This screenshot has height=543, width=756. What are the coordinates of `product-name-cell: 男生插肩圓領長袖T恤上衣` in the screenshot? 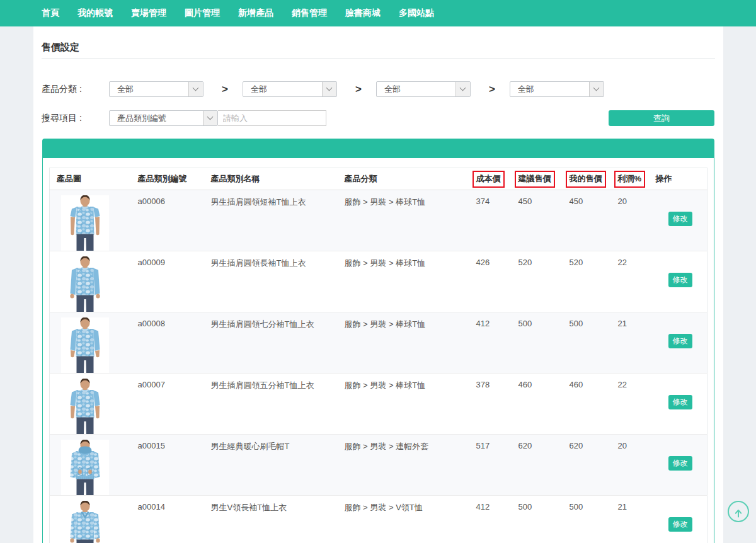 It's located at (278, 282).